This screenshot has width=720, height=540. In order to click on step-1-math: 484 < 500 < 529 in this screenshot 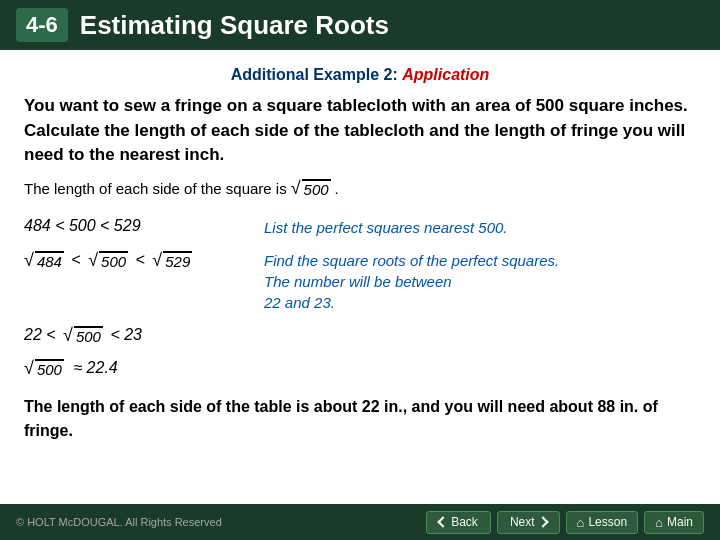, I will do `click(134, 226)`.